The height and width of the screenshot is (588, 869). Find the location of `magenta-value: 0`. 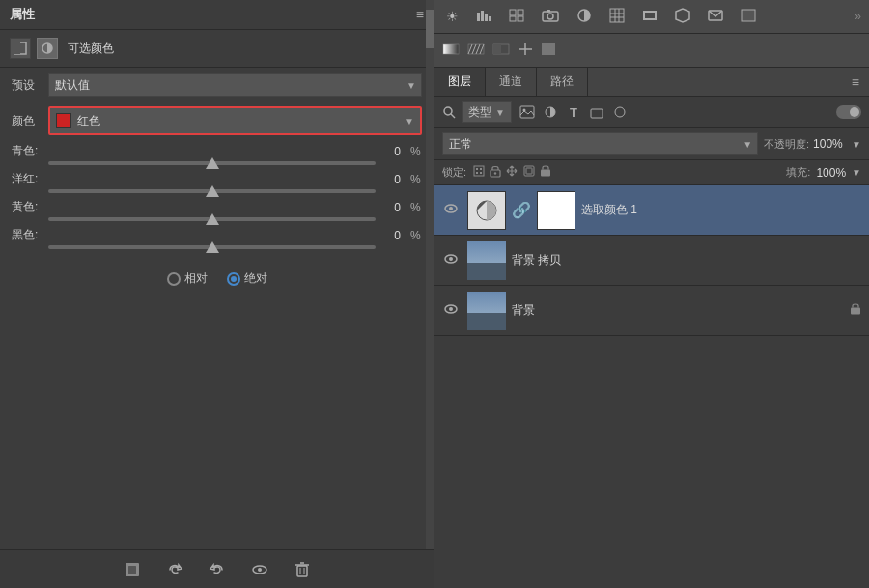

magenta-value: 0 is located at coordinates (387, 180).